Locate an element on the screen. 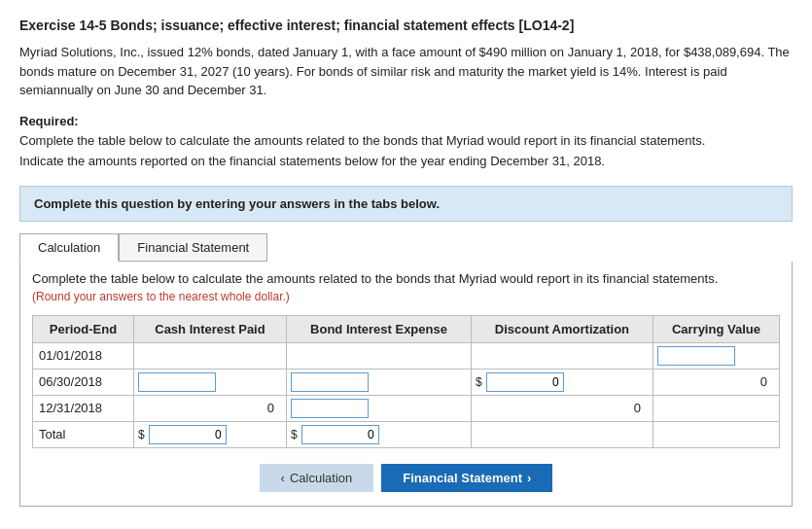  table-row: 06/30/2018 $ is located at coordinates (406, 381).